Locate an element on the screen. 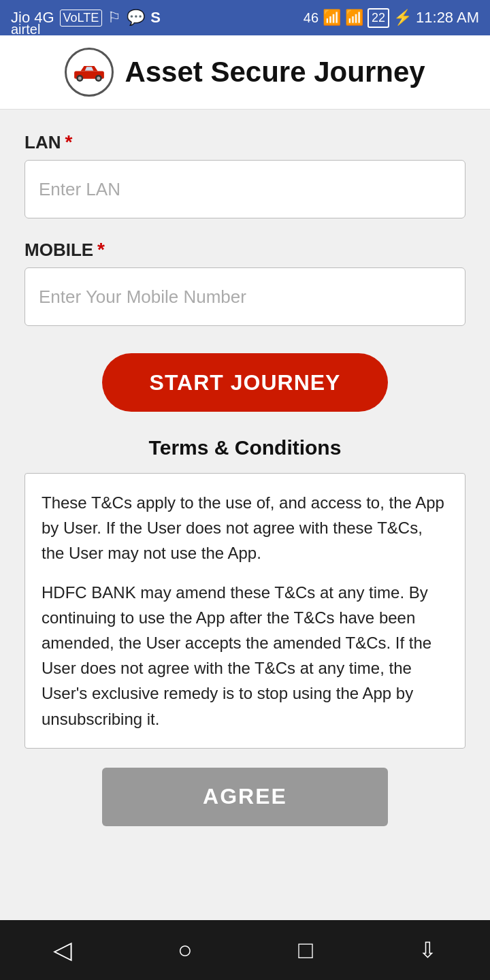 This screenshot has height=980, width=490. home-button: ○ is located at coordinates (185, 950).